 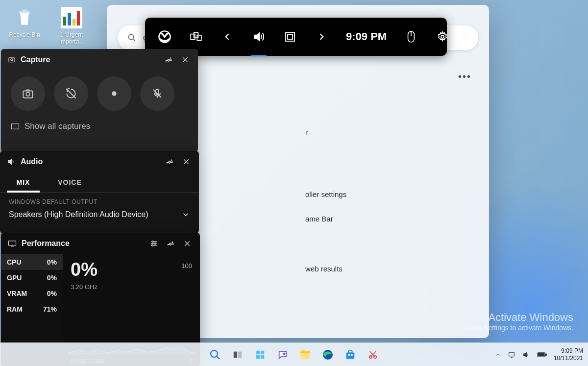 I want to click on perf-item-gpu: GPU0%, so click(x=32, y=278).